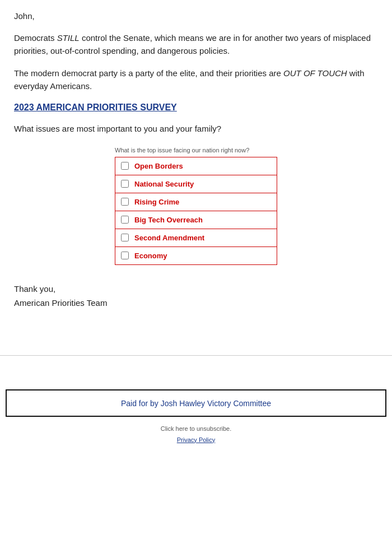 Image resolution: width=392 pixels, height=558 pixels. Describe the element at coordinates (196, 289) in the screenshot. I see `thank-you-line1: Thank you,` at that location.